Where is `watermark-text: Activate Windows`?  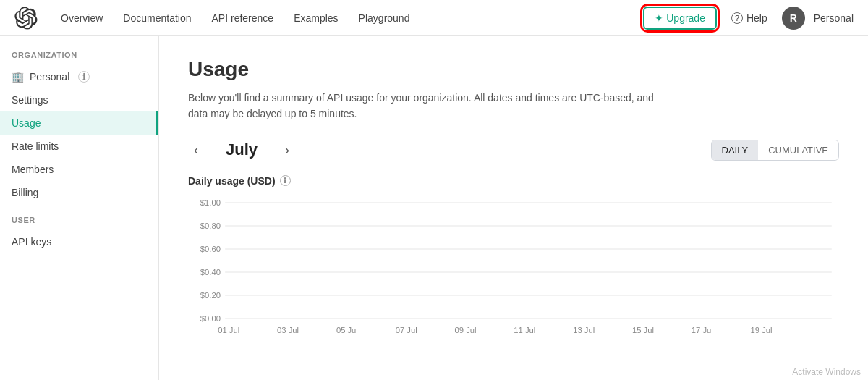 watermark-text: Activate Windows is located at coordinates (826, 372).